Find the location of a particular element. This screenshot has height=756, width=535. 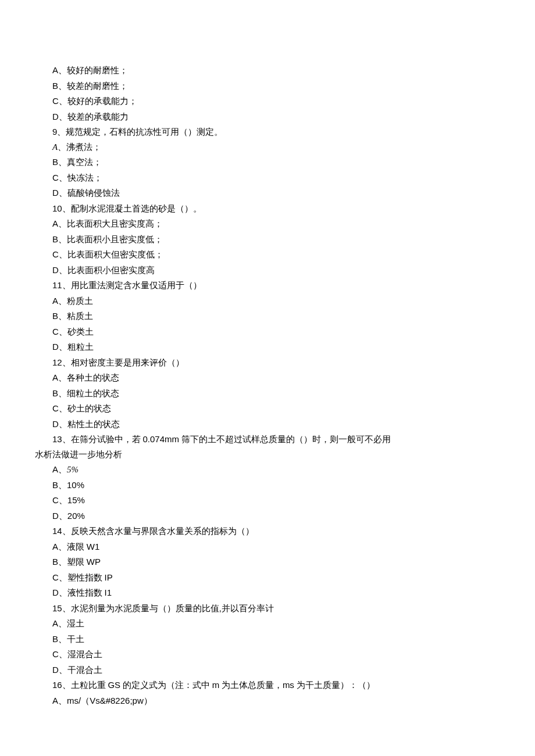

text-line: C、15% is located at coordinates (268, 501).